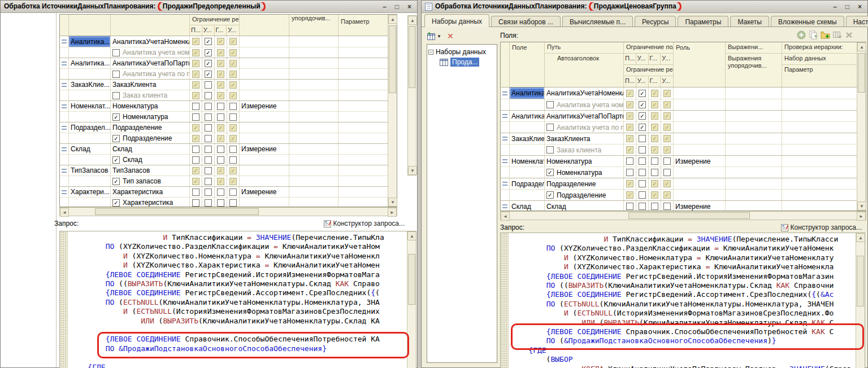 This screenshot has width=868, height=368. What do you see at coordinates (384, 7) in the screenshot?
I see `minimize-button: –` at bounding box center [384, 7].